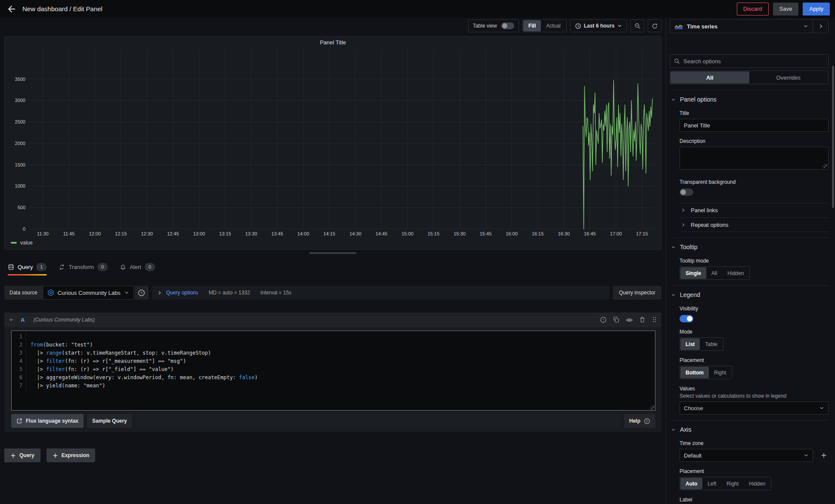 The image size is (835, 504). Describe the element at coordinates (88, 293) in the screenshot. I see `datasource-picker: Curious Community Labs` at that location.